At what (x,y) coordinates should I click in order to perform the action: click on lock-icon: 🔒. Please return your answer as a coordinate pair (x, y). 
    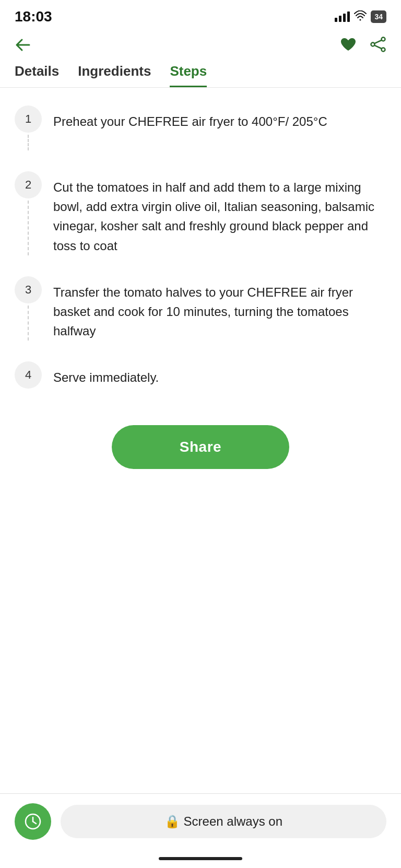
    Looking at the image, I should click on (172, 821).